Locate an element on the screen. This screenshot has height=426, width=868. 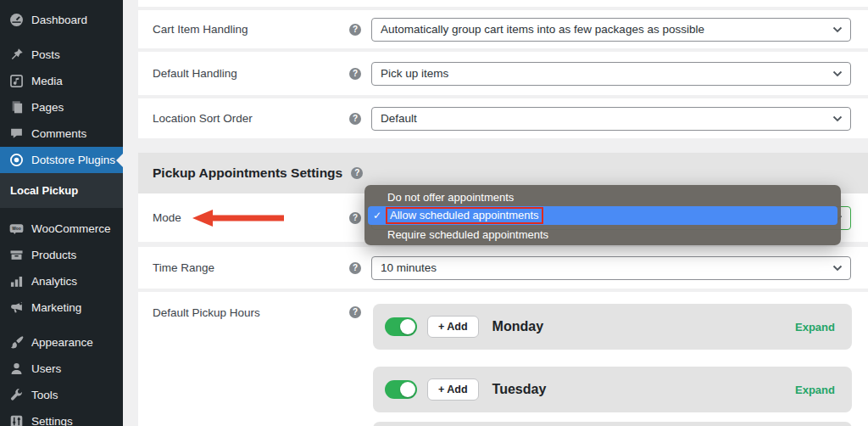
location-sort-order-select: Default is located at coordinates (611, 119).